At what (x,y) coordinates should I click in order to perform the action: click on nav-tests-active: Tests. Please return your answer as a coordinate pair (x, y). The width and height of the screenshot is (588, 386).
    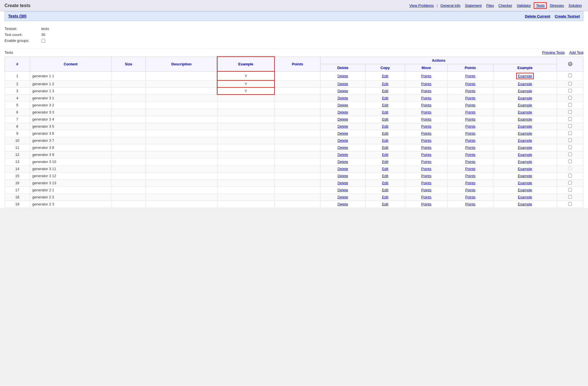
    Looking at the image, I should click on (540, 6).